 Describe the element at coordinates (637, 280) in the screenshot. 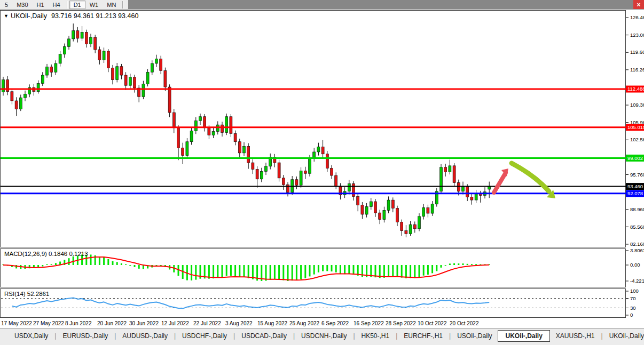

I see `svg-text: -4.221` at that location.